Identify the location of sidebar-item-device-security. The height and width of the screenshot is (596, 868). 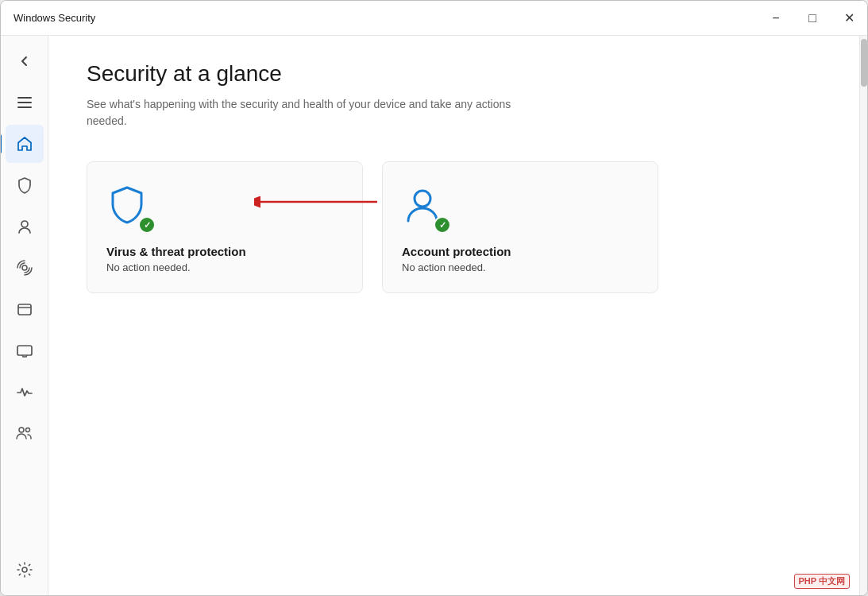
(25, 350).